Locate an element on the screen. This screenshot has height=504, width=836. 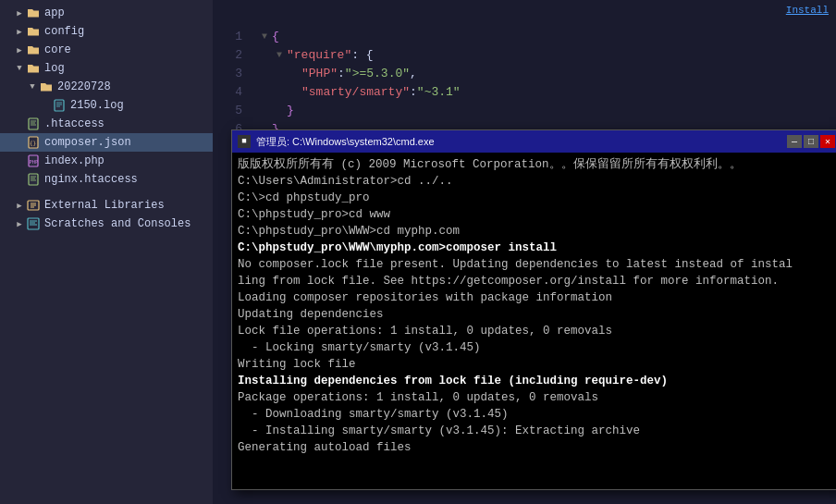
cmd-line-4: C:\>cd phpstudy_pro is located at coordinates (536, 198).